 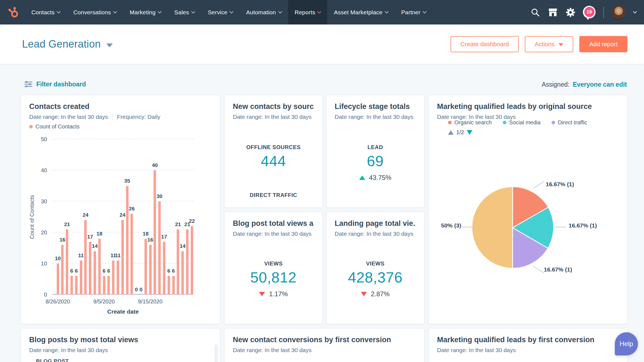 What do you see at coordinates (44, 264) in the screenshot?
I see `y-axis-tick-label: 10` at bounding box center [44, 264].